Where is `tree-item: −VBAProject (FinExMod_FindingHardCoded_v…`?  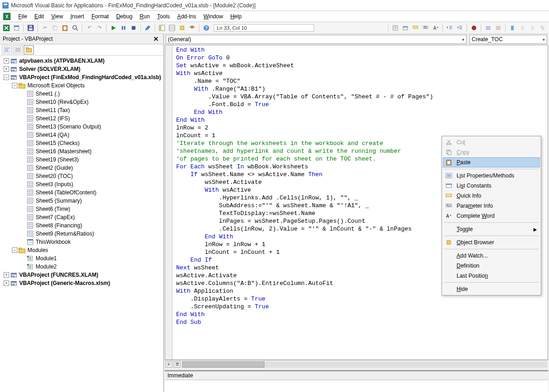 tree-item: −VBAProject (FinExMod_FindingHardCoded_v… is located at coordinates (81, 77).